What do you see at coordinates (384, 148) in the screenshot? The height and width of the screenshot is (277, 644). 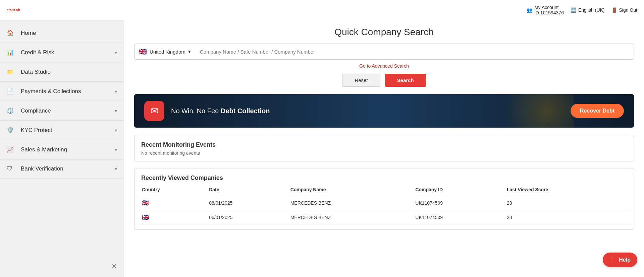 I see `monitoring-events-section: Recent Monitoring Events No recent monit…` at bounding box center [384, 148].